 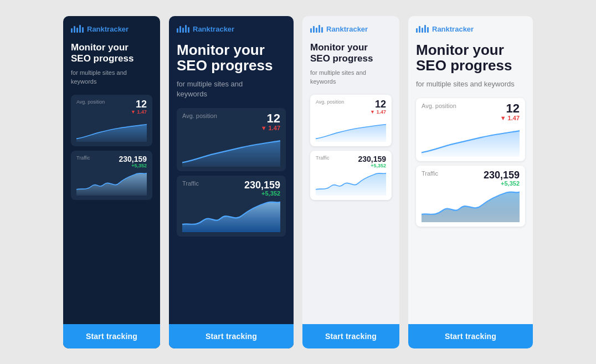 What do you see at coordinates (347, 29) in the screenshot?
I see `brand-name-3: Ranktracker` at bounding box center [347, 29].